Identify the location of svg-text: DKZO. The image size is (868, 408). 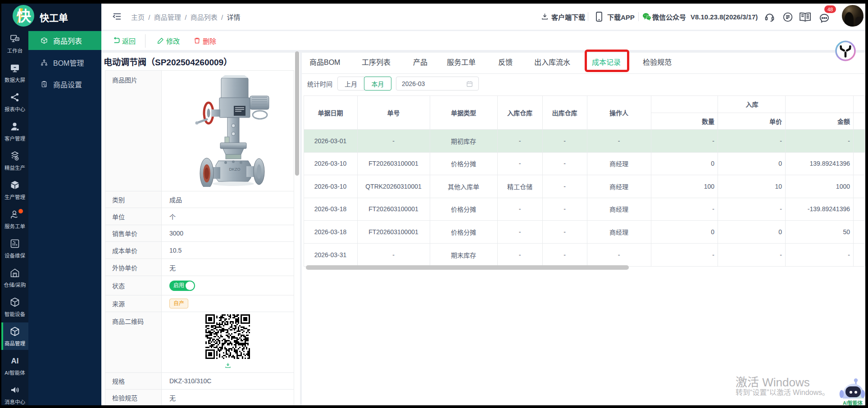
(234, 169).